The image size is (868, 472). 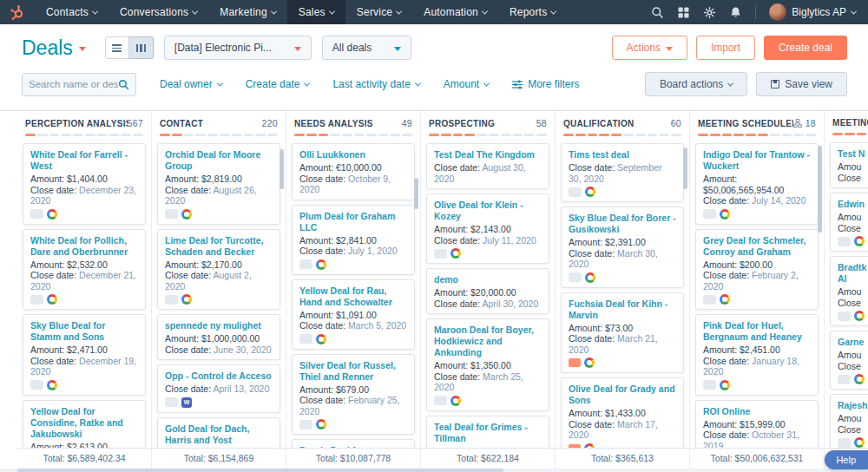 What do you see at coordinates (219, 161) in the screenshot?
I see `deal-title: Orchid Deal for Moore Group` at bounding box center [219, 161].